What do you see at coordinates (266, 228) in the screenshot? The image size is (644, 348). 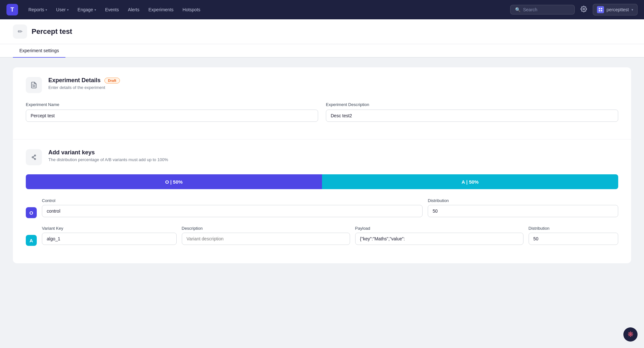 I see `variant-desc-label: Description` at bounding box center [266, 228].